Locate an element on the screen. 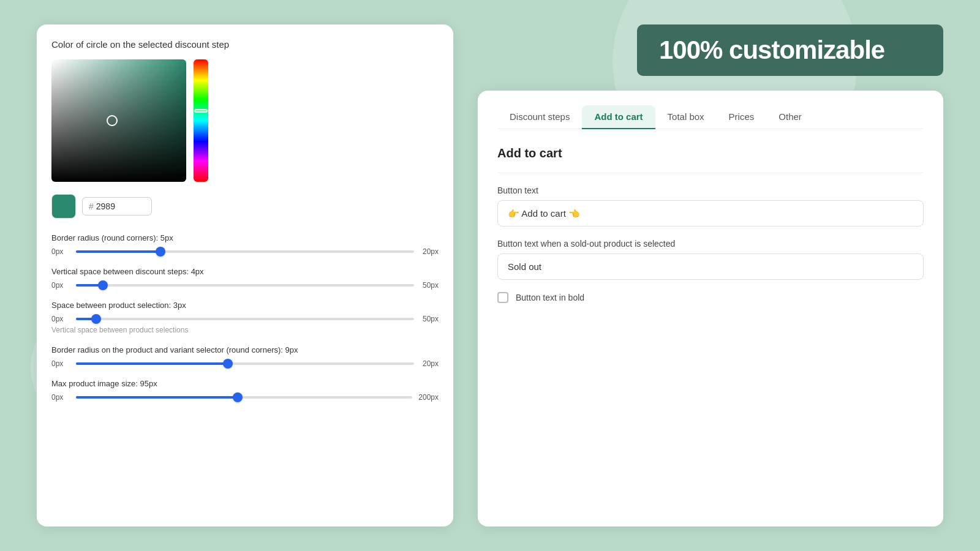 This screenshot has width=980, height=551. slider-min-2: 0px is located at coordinates (61, 319).